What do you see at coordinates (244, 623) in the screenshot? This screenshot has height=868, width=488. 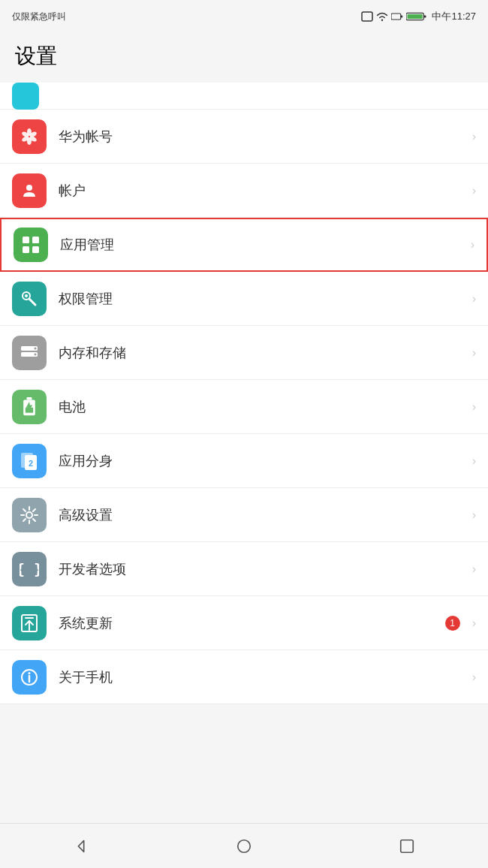 I see `settings-item-system-update: 系统更新 1 ›` at bounding box center [244, 623].